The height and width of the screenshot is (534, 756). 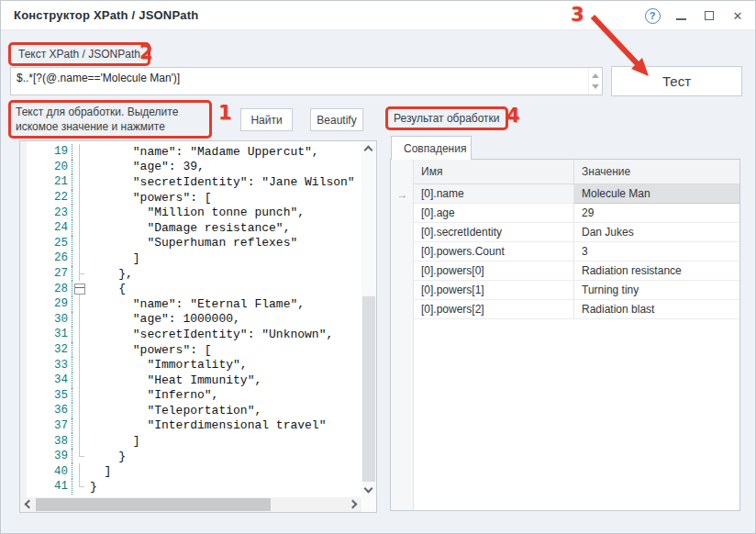 What do you see at coordinates (106, 457) in the screenshot?
I see `code-text: }` at bounding box center [106, 457].